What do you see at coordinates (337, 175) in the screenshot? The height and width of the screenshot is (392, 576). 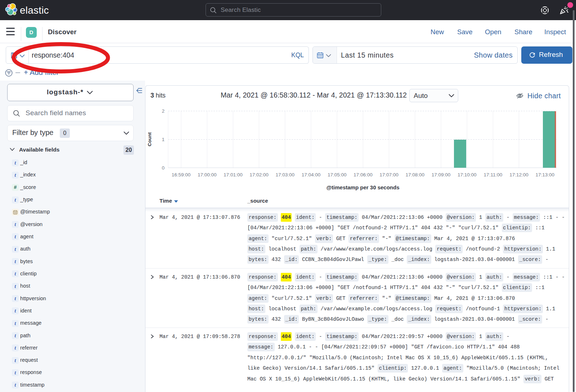 I see `svg-text: 17:05:00` at bounding box center [337, 175].